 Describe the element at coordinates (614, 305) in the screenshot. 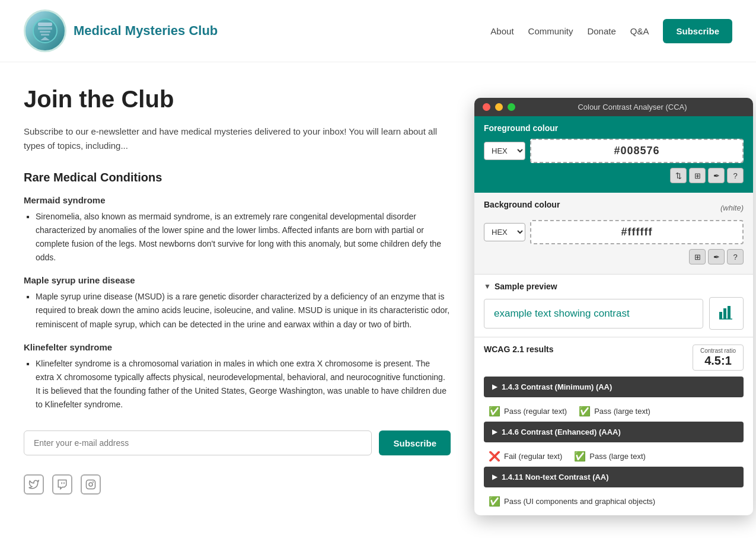

I see `cca-preview-section: ▼ Sample preview example text showing co…` at that location.